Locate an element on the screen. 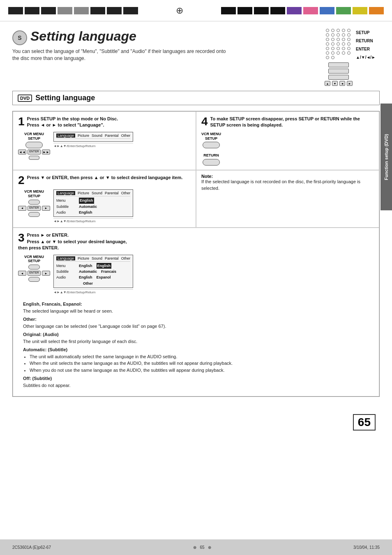 The image size is (392, 555). rem-right-btn: ► is located at coordinates (350, 83).